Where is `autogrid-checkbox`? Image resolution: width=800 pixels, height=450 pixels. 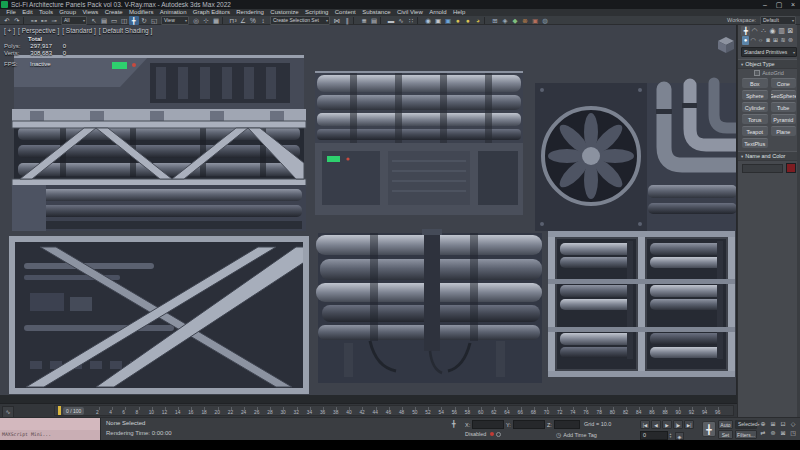 autogrid-checkbox is located at coordinates (757, 73).